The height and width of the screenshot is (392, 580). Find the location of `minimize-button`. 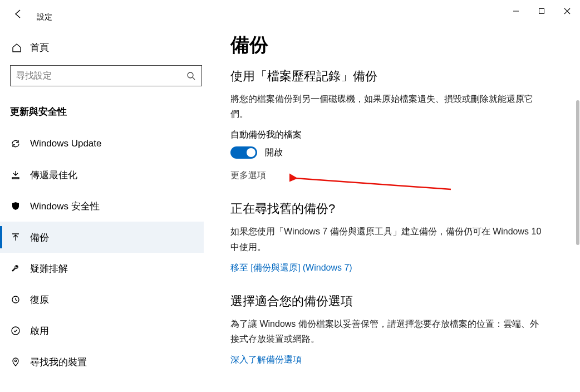

minimize-button is located at coordinates (516, 11).